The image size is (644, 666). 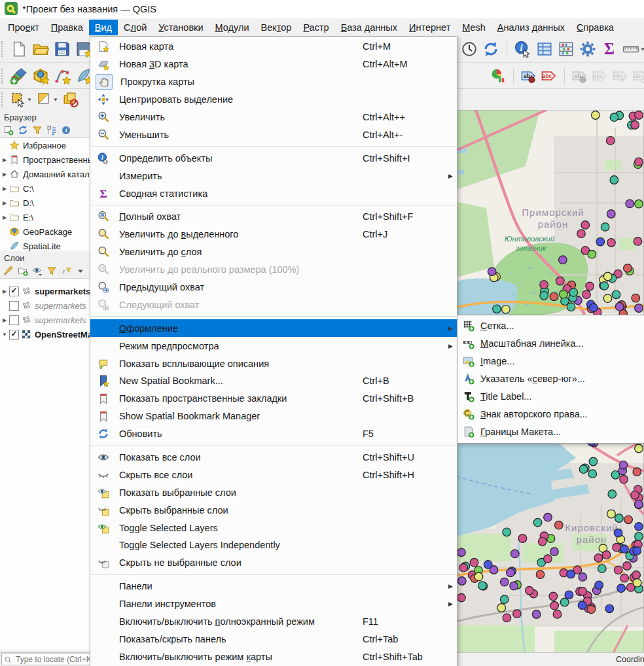 What do you see at coordinates (24, 27) in the screenshot?
I see `menubar-item-проект: Проект` at bounding box center [24, 27].